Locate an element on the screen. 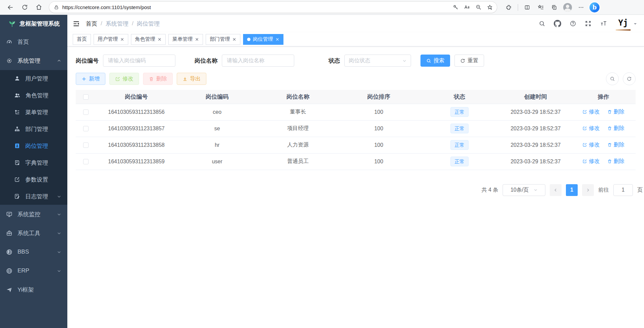  refresh-icon is located at coordinates (25, 7).